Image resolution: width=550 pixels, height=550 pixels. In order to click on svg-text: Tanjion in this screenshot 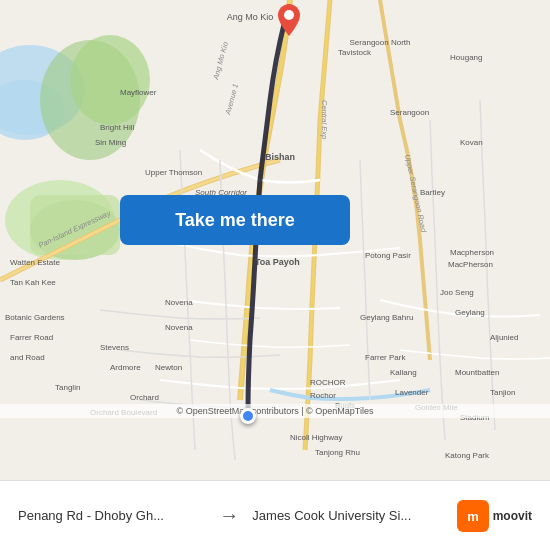, I will do `click(502, 392)`.